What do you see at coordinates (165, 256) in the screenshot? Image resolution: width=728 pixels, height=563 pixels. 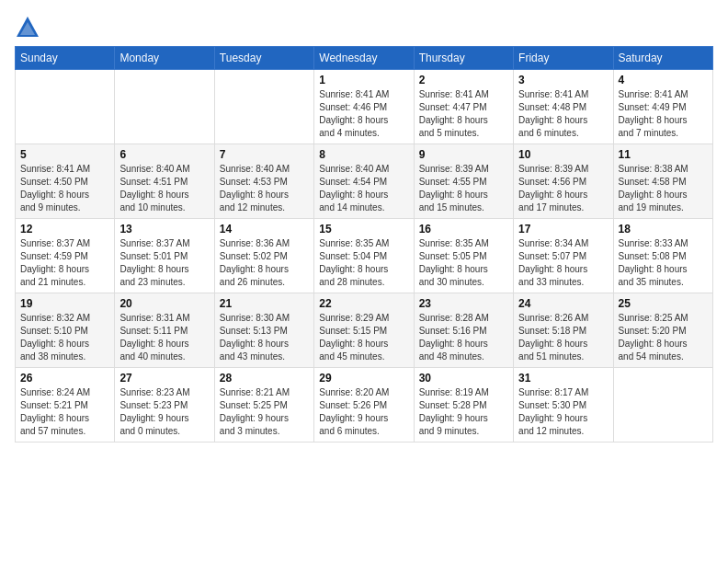 I see `calendar-cell: 13Sunrise: 8:37 AM Sunset: 5:01 PM Dayli…` at bounding box center [165, 256].